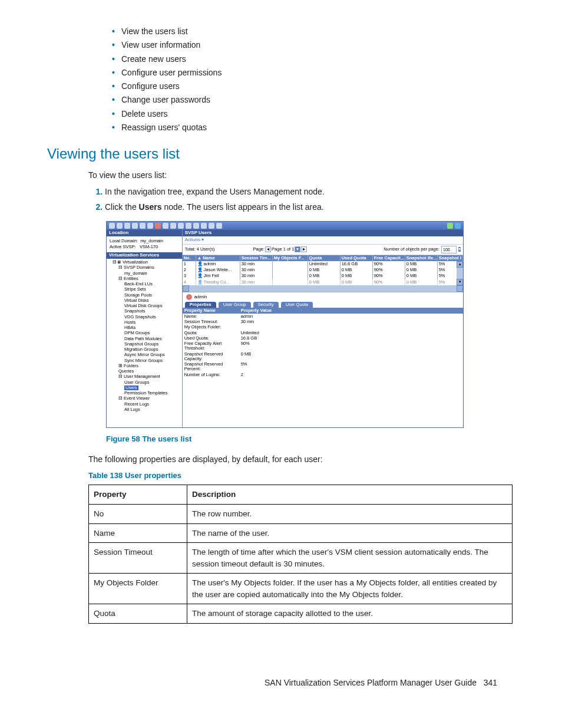 This screenshot has width=562, height=728. Describe the element at coordinates (144, 284) in the screenshot. I see `tree-node: Back-End LUs` at that location.